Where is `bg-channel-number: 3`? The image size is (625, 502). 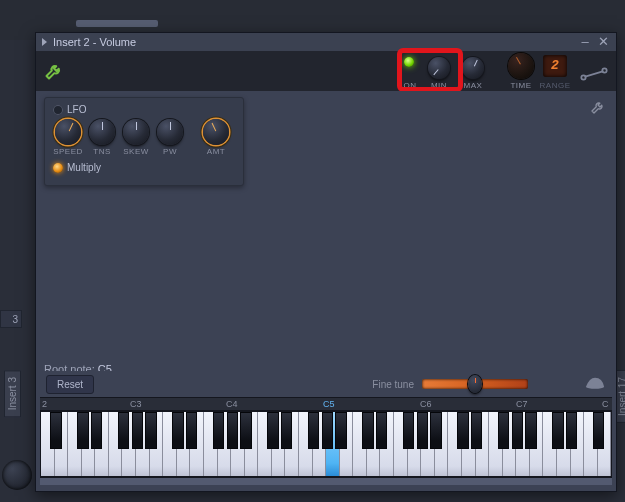
bg-channel-number: 3 is located at coordinates (11, 319).